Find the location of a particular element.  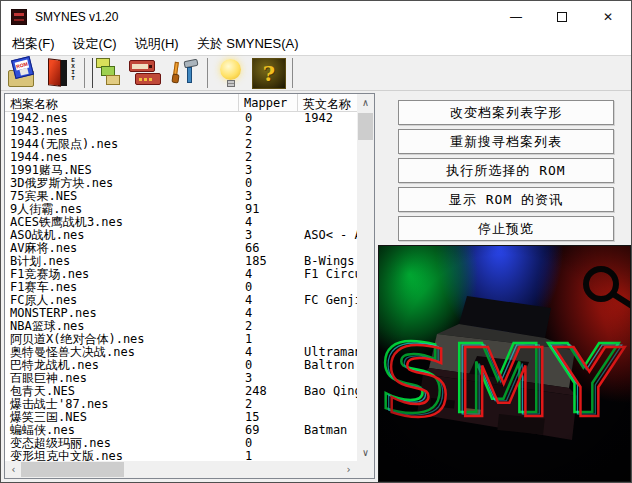

close-button: ✕ is located at coordinates (608, 16).